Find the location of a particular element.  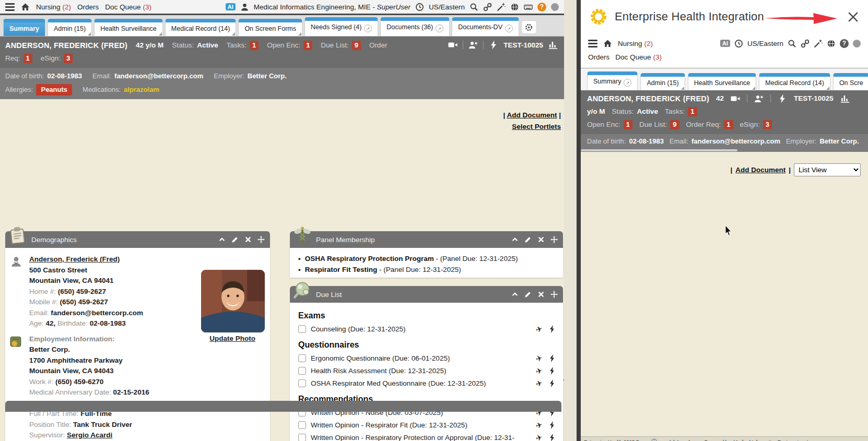

update-photo-link: Update Photo is located at coordinates (232, 338).